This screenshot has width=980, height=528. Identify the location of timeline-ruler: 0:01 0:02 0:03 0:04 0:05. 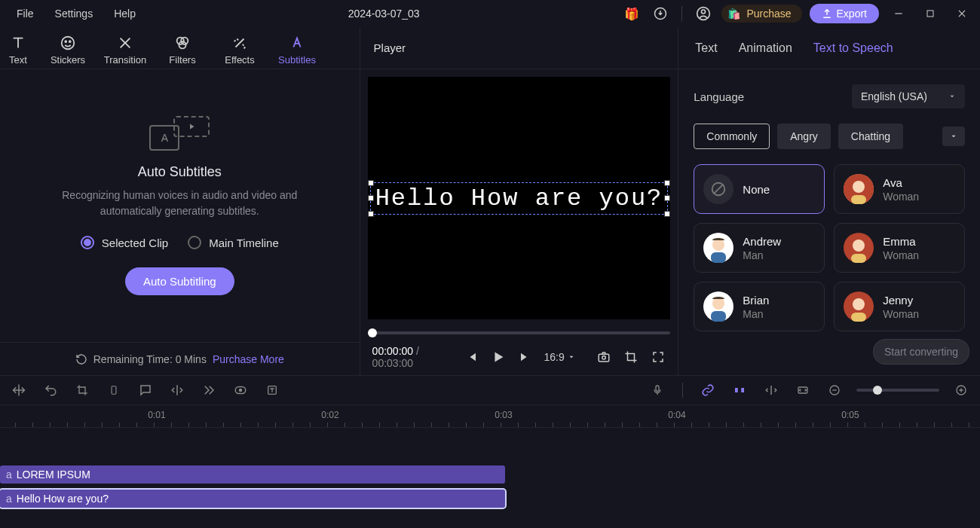
(490, 417).